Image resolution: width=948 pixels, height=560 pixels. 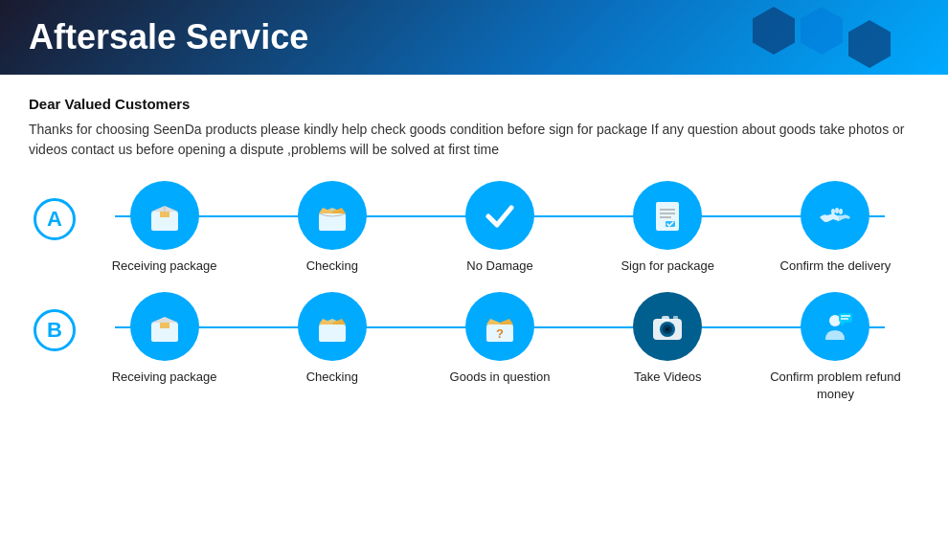 What do you see at coordinates (165, 326) in the screenshot?
I see `receiving-b-icon-wrap` at bounding box center [165, 326].